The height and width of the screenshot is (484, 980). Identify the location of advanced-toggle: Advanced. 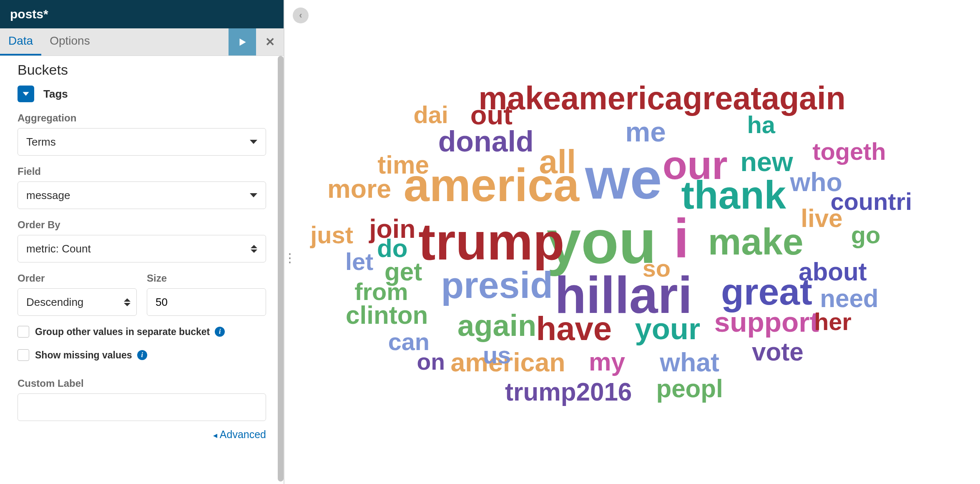
(142, 435).